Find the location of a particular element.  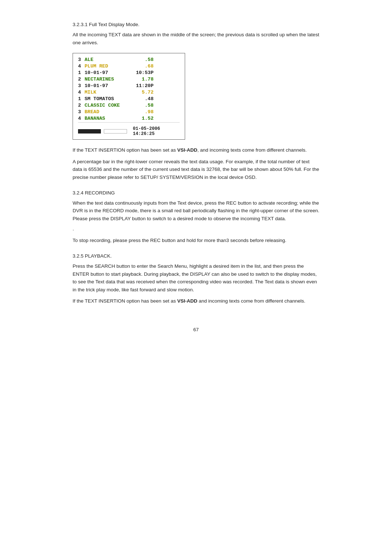

display-row: 3BREAD.98 is located at coordinates (129, 112).